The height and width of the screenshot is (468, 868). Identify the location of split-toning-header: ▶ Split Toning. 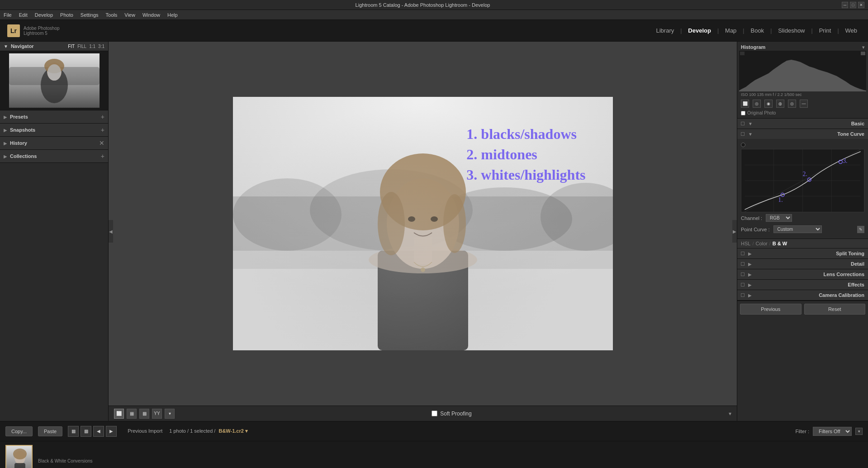
(802, 253).